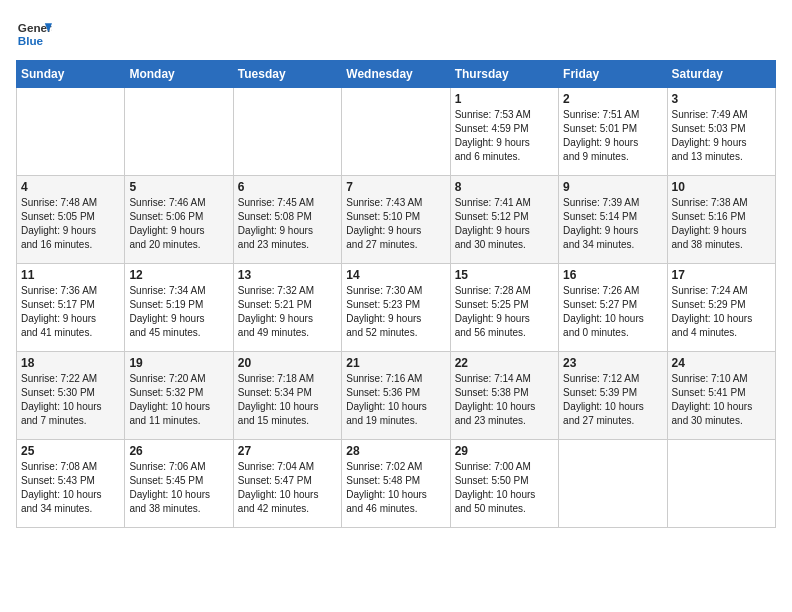  Describe the element at coordinates (287, 220) in the screenshot. I see `calendar-cell: 6Sunrise: 7:45 AM Sunset: 5:08 PM Daylig…` at that location.